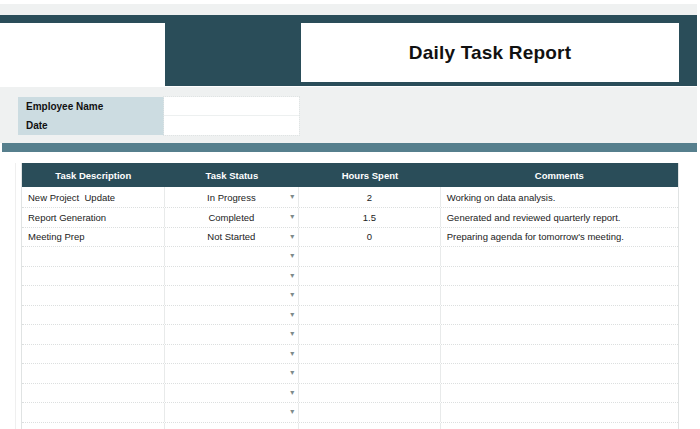 The width and height of the screenshot is (700, 429). Describe the element at coordinates (560, 197) in the screenshot. I see `comments-cell: Working on data analysis.` at that location.